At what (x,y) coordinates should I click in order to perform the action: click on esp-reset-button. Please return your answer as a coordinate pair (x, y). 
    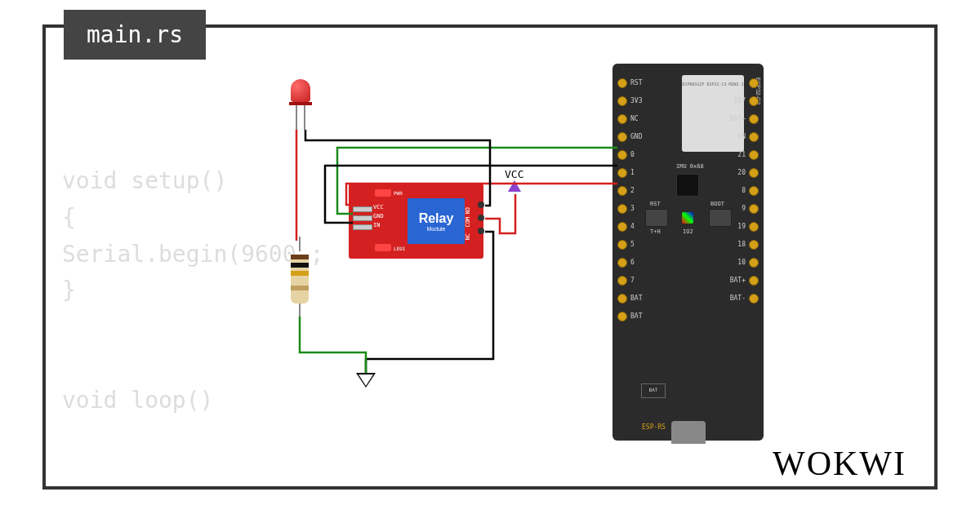
    Looking at the image, I should click on (657, 218).